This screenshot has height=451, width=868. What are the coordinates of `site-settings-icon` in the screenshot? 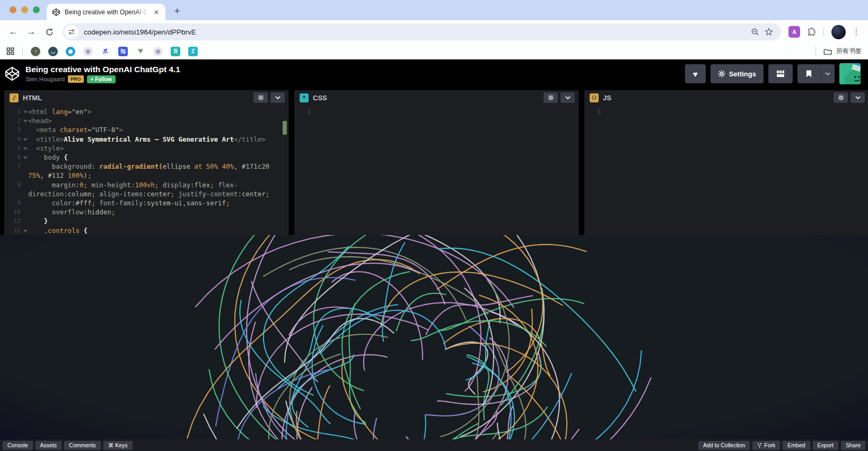 It's located at (72, 32).